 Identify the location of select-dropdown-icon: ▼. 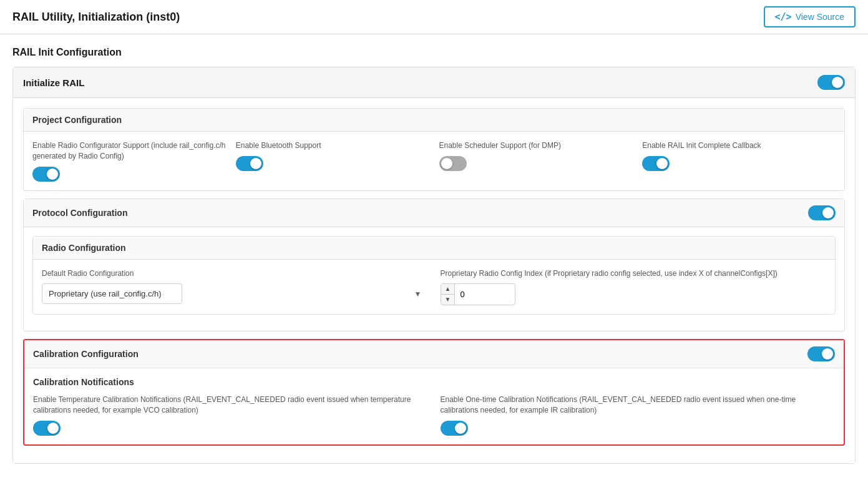
(418, 294).